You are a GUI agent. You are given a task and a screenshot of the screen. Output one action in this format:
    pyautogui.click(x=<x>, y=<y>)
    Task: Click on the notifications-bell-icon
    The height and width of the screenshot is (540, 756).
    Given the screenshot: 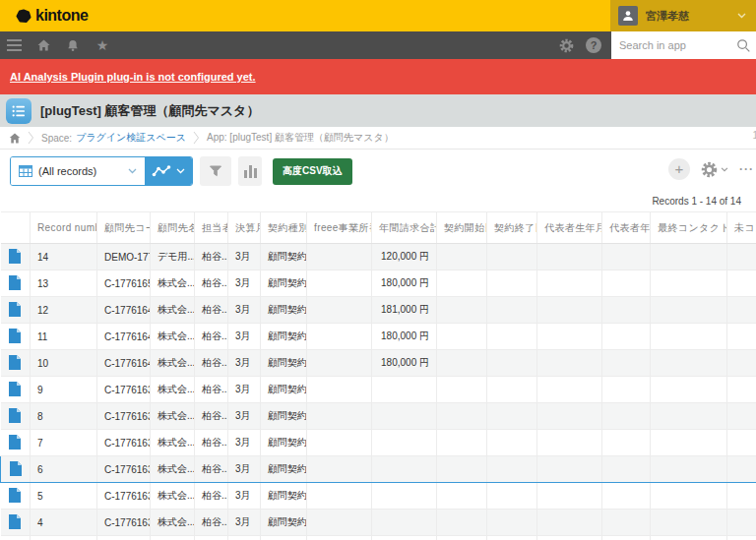 What is the action you would take?
    pyautogui.click(x=73, y=45)
    